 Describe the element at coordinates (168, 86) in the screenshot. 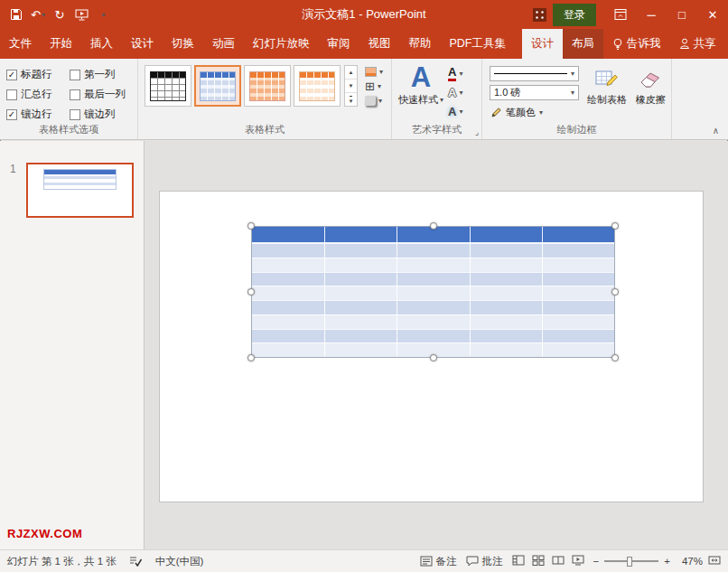

I see `table-style-thumb-plain` at that location.